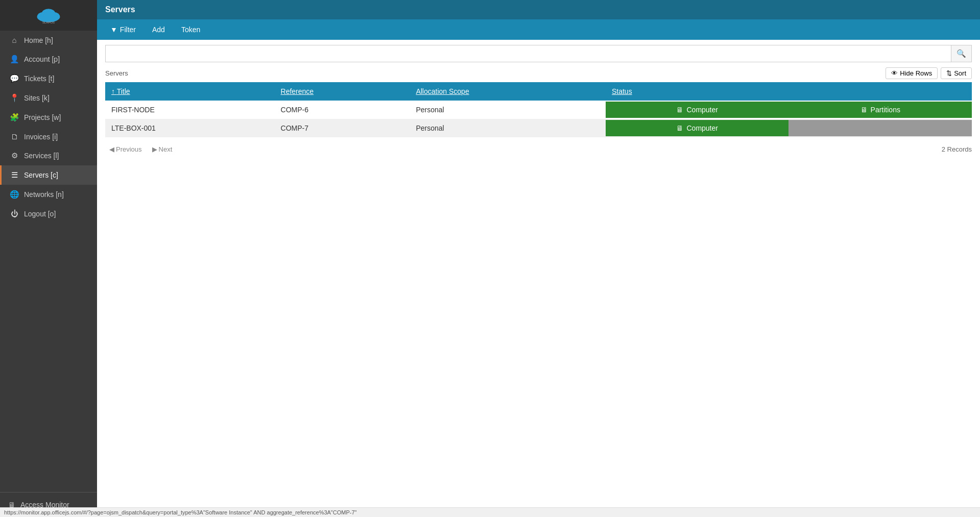 The width and height of the screenshot is (980, 517). I want to click on col-title-link: ↑ Title, so click(121, 91).